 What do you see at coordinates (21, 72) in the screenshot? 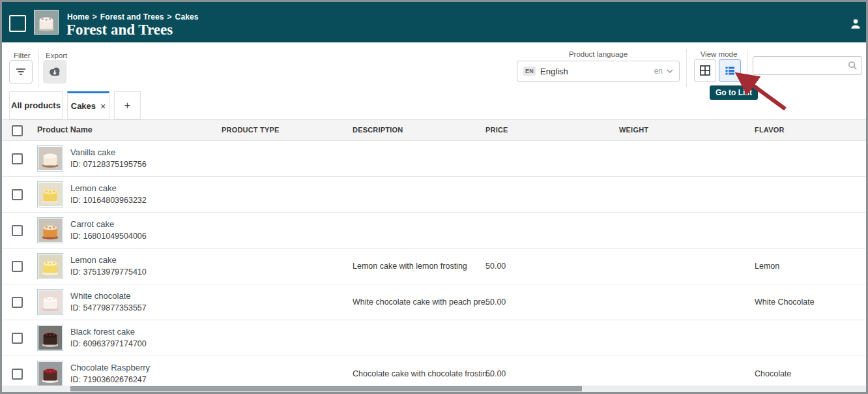
I see `filter-icon` at bounding box center [21, 72].